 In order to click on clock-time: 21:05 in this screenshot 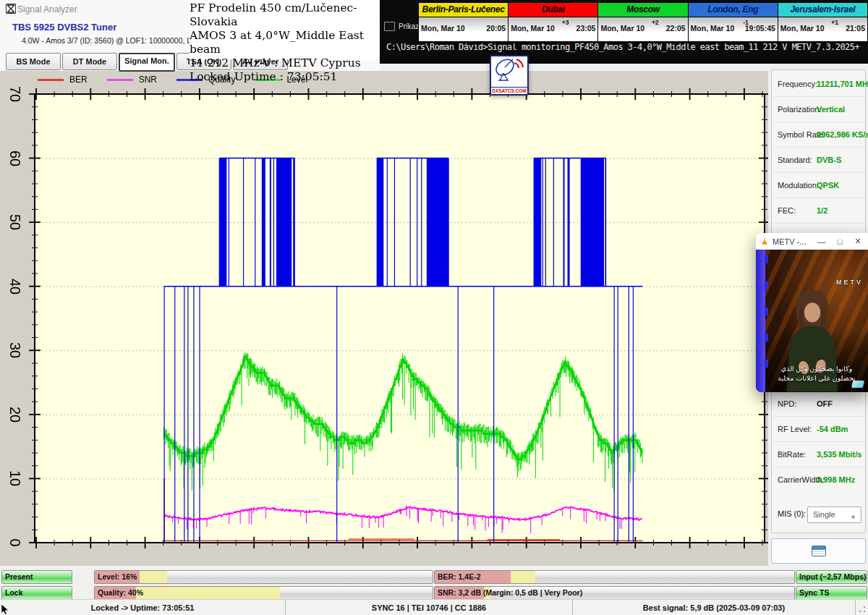, I will do `click(855, 28)`.